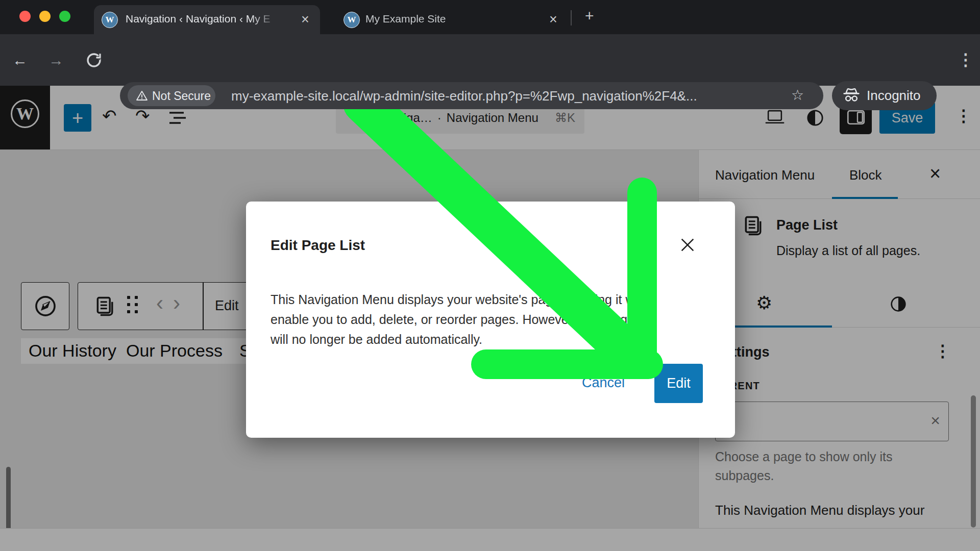 This screenshot has height=551, width=980. I want to click on dialog-close-icon, so click(688, 245).